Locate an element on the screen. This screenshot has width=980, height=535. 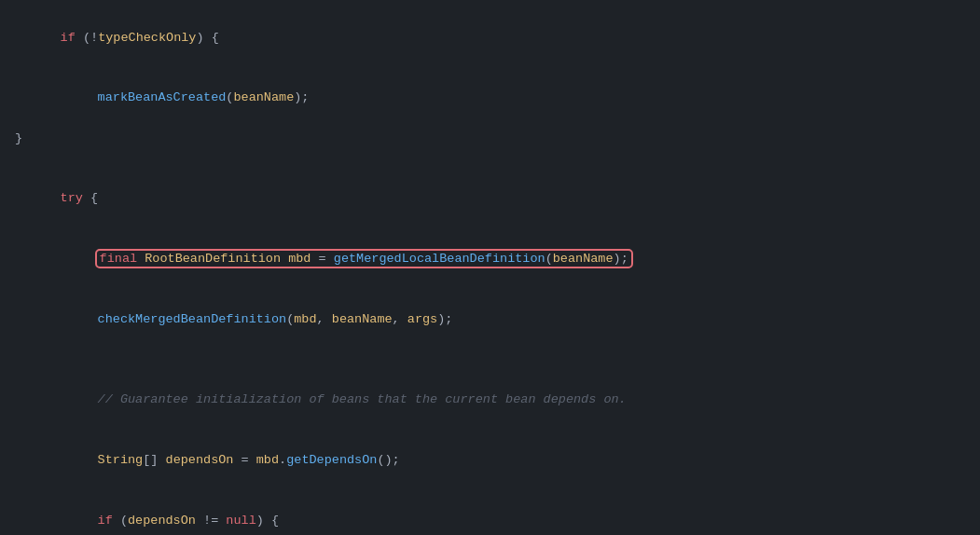
keyword-if: if is located at coordinates (68, 37).